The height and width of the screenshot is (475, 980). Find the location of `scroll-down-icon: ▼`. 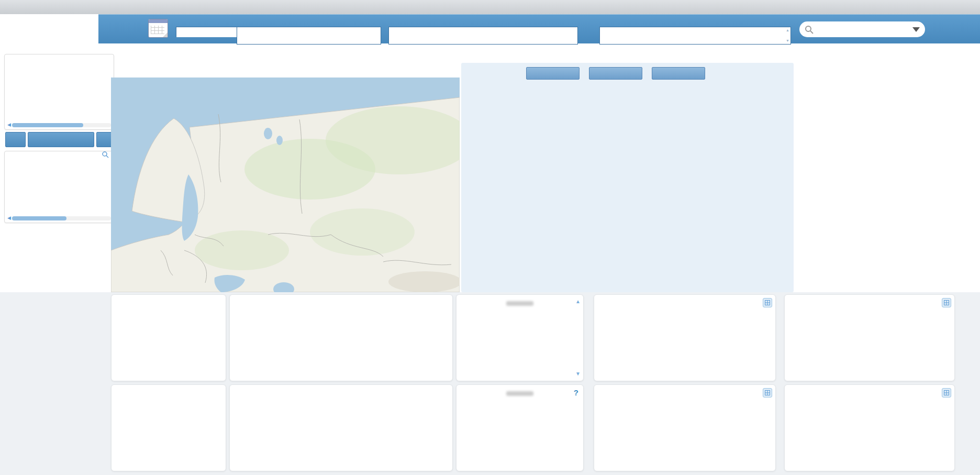

scroll-down-icon: ▼ is located at coordinates (578, 374).